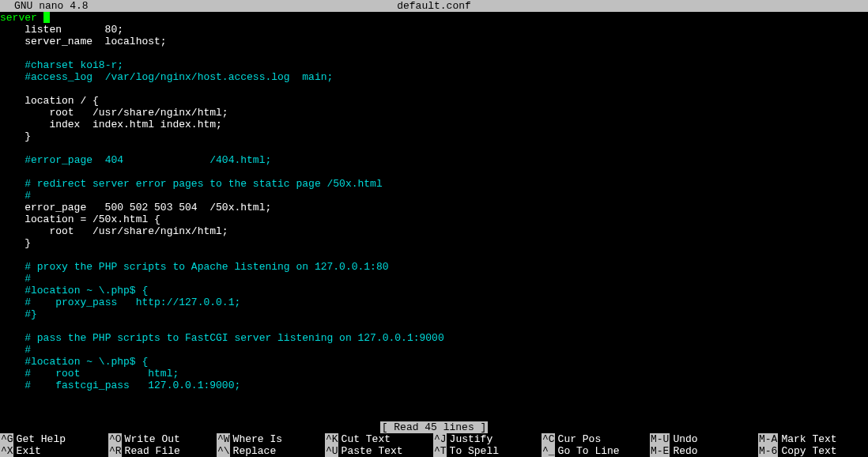  What do you see at coordinates (549, 440) in the screenshot?
I see `shortcut-key: ^C` at bounding box center [549, 440].